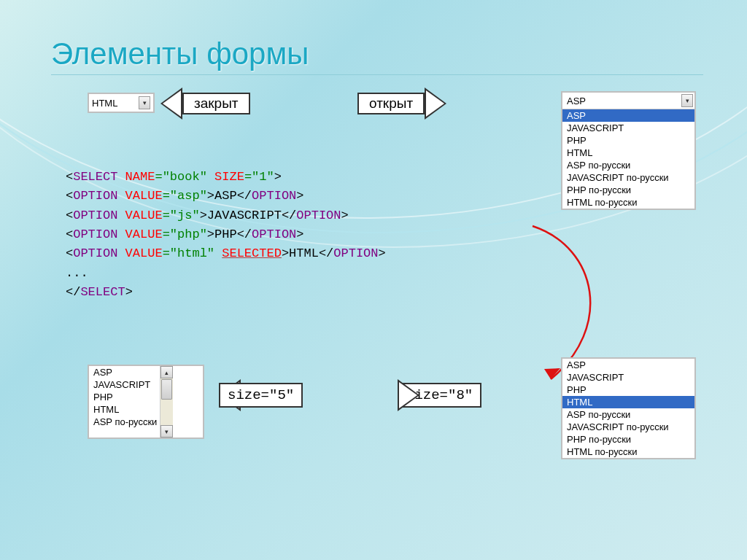  Describe the element at coordinates (166, 432) in the screenshot. I see `scroll-down-icon: ▾` at that location.